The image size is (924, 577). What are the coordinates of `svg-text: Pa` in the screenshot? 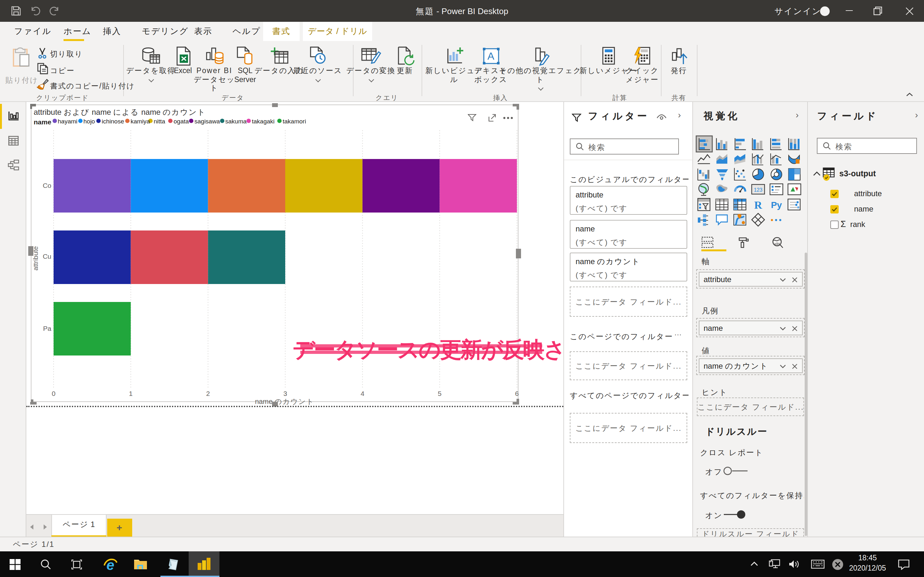 It's located at (47, 328).